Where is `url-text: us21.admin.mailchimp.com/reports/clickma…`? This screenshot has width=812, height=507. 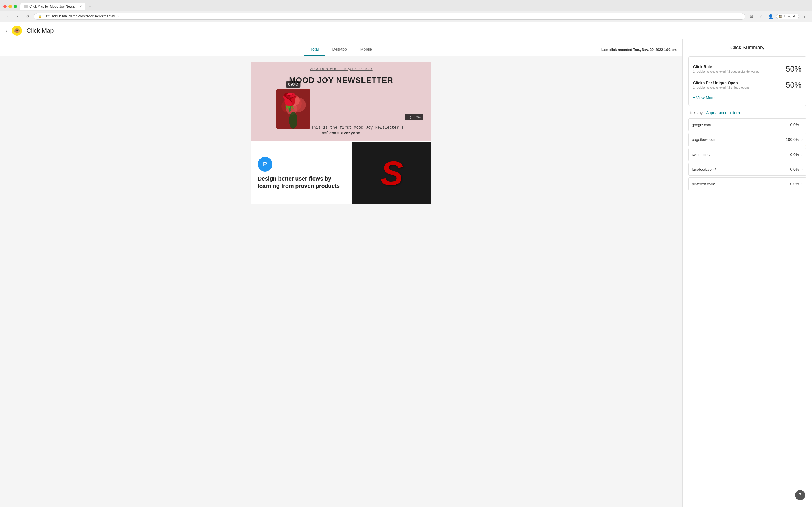
url-text: us21.admin.mailchimp.com/reports/clickma… is located at coordinates (83, 16).